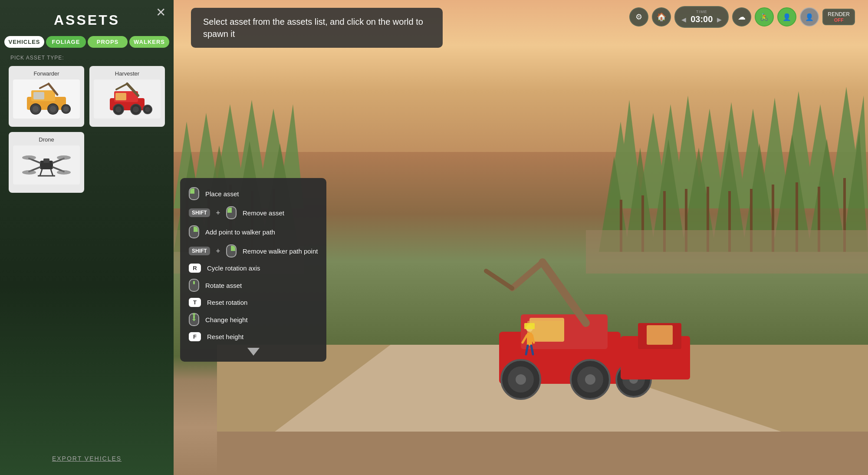  What do you see at coordinates (529, 340) in the screenshot?
I see `worker-figure` at bounding box center [529, 340].